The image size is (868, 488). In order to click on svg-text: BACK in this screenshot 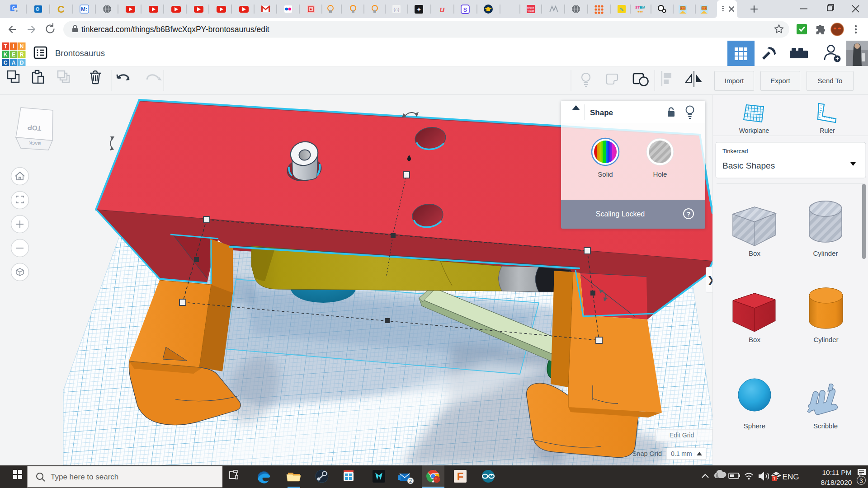, I will do `click(34, 143)`.